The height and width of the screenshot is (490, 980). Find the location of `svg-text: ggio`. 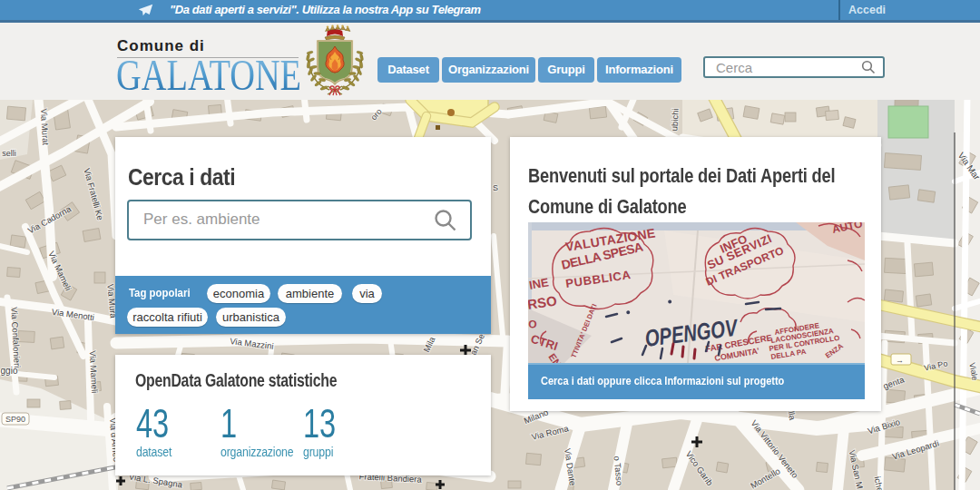

svg-text: ggio is located at coordinates (9, 370).